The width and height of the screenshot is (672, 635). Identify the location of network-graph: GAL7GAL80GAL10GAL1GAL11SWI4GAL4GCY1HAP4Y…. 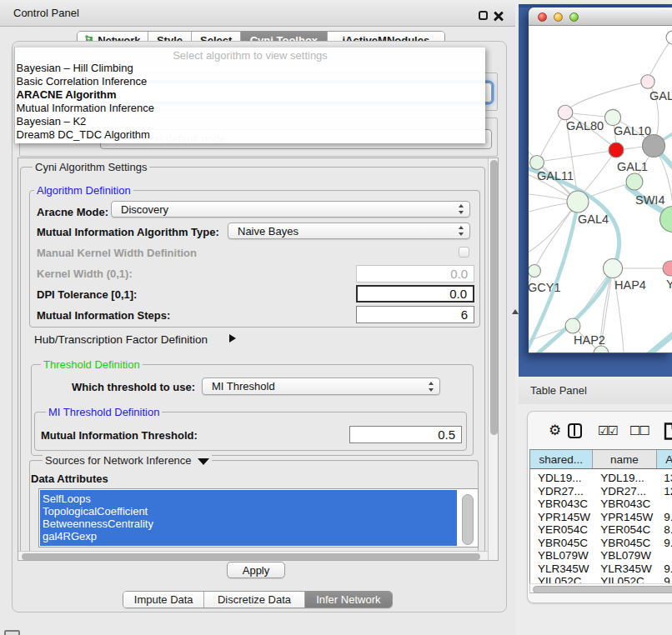
(600, 190).